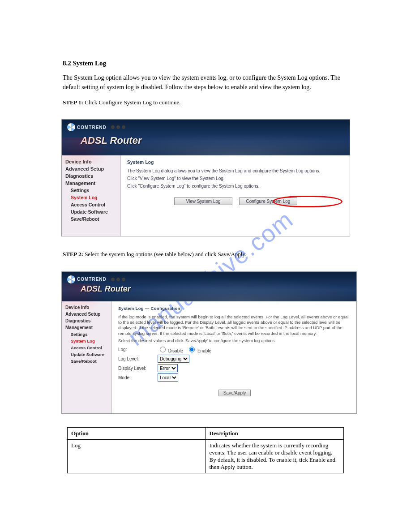  Describe the element at coordinates (203, 202) in the screenshot. I see `view-system-log-button: View System Log` at that location.